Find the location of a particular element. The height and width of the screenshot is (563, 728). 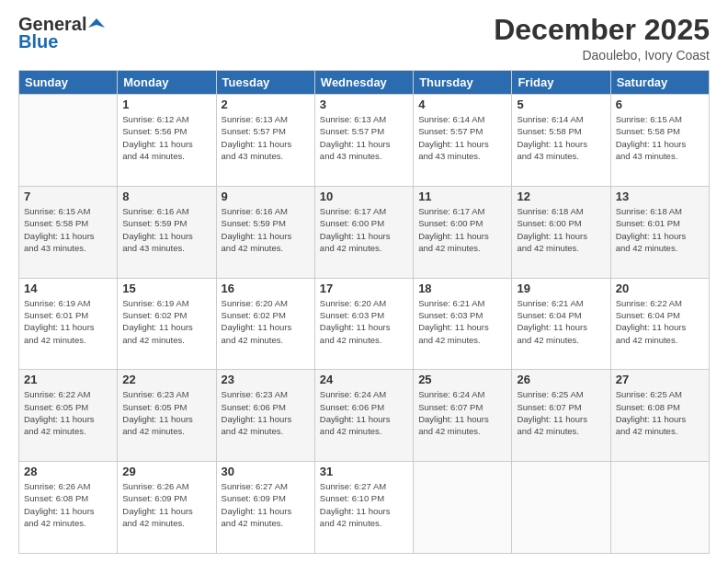

day-number: 22 is located at coordinates (166, 379).